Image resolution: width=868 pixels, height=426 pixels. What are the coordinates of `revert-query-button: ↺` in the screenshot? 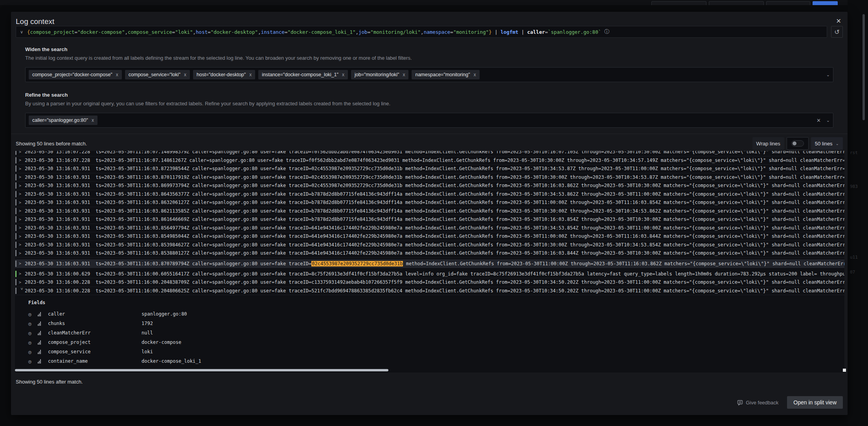 It's located at (837, 32).